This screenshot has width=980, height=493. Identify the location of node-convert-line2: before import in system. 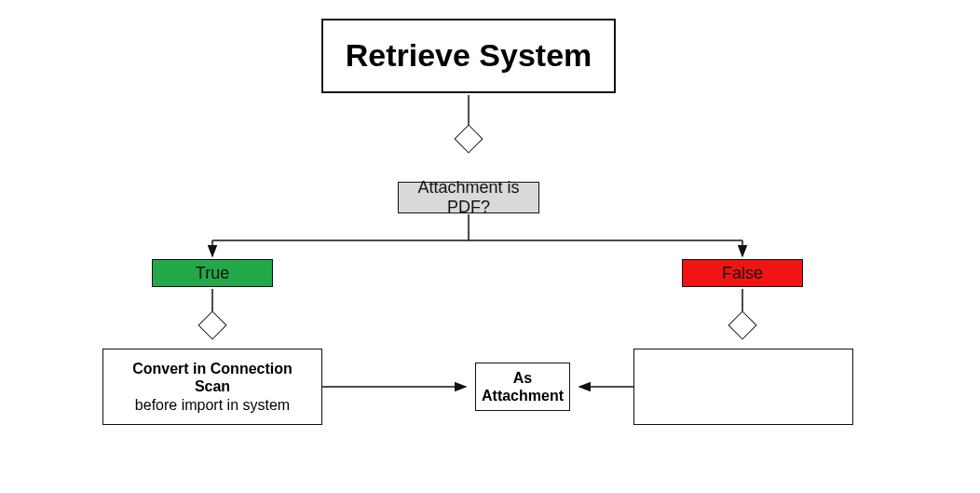
(212, 404).